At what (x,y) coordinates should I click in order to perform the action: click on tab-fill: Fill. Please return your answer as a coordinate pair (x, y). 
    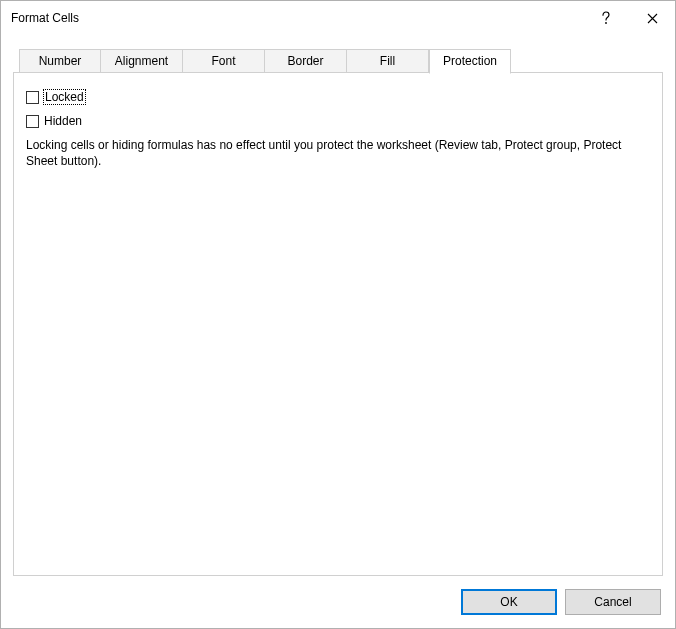
    Looking at the image, I should click on (388, 60).